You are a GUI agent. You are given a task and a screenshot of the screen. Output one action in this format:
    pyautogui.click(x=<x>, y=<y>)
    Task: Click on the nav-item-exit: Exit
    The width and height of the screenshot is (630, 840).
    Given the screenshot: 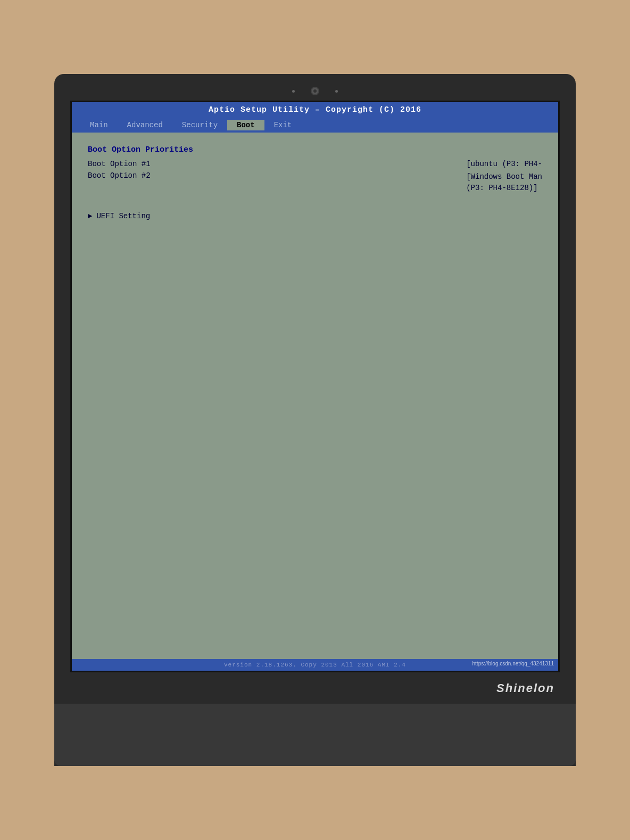 What is the action you would take?
    pyautogui.click(x=283, y=125)
    